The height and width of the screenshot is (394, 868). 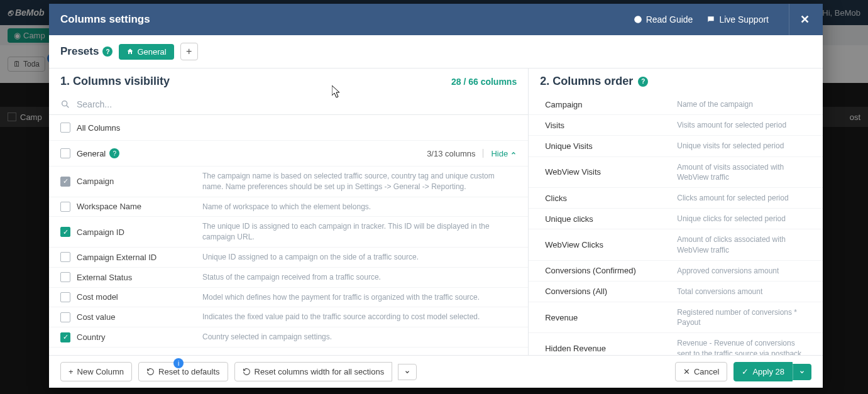 What do you see at coordinates (140, 153) in the screenshot?
I see `group-general-label: General ?` at bounding box center [140, 153].